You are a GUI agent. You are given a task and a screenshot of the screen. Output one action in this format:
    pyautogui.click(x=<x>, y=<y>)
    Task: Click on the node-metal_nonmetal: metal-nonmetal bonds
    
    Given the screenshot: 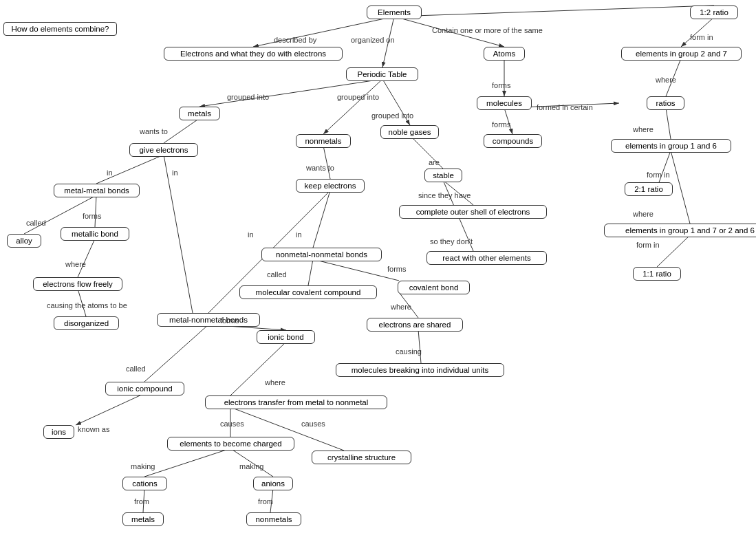 What is the action you would take?
    pyautogui.click(x=208, y=320)
    